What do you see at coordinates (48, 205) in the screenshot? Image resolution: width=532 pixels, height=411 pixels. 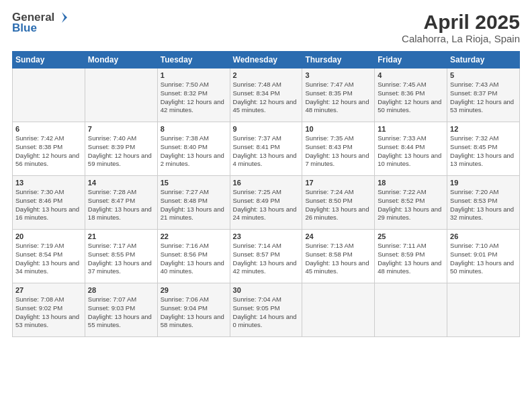 I see `day-info: Sunrise: 7:30 AMSunset: 8:46 PMDaylight:…` at bounding box center [48, 205].